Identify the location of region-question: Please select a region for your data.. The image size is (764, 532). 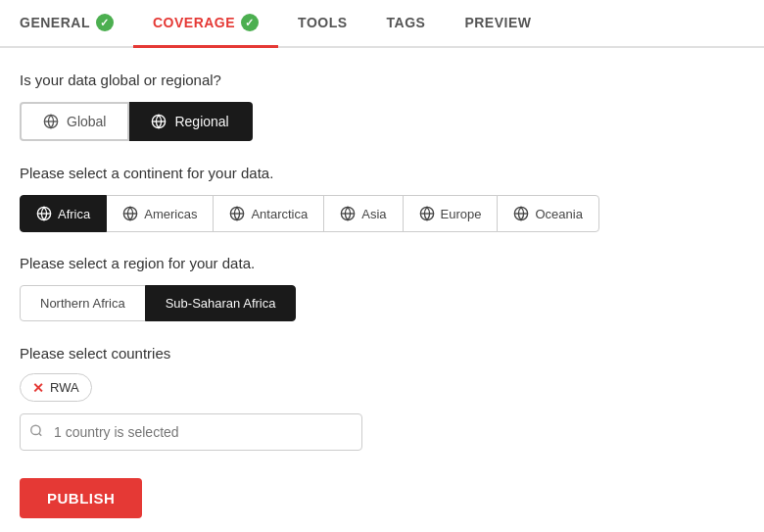
(382, 263).